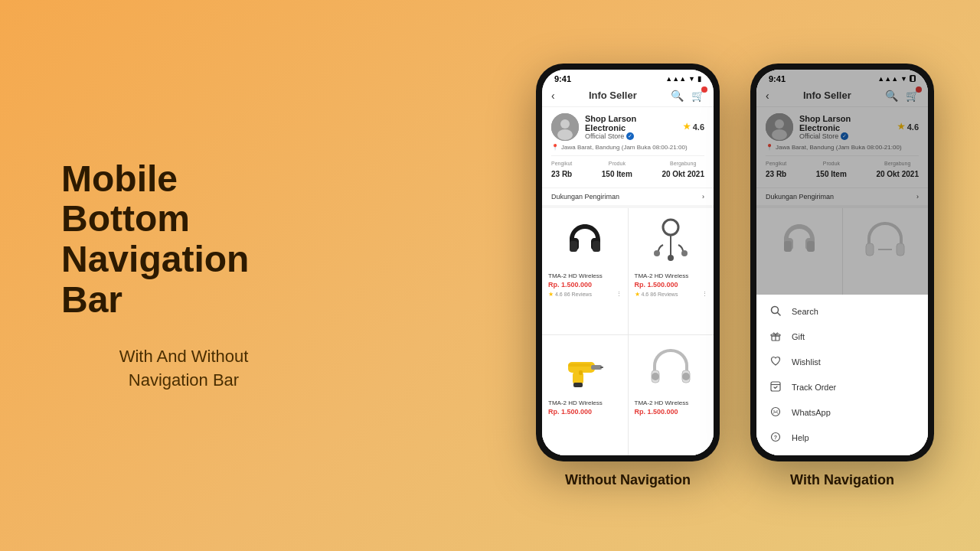  Describe the element at coordinates (628, 332) in the screenshot. I see `products-grid-left: TMA-2 HD Wireless Rp. 1.500.000 ★ 4.6 86…` at that location.